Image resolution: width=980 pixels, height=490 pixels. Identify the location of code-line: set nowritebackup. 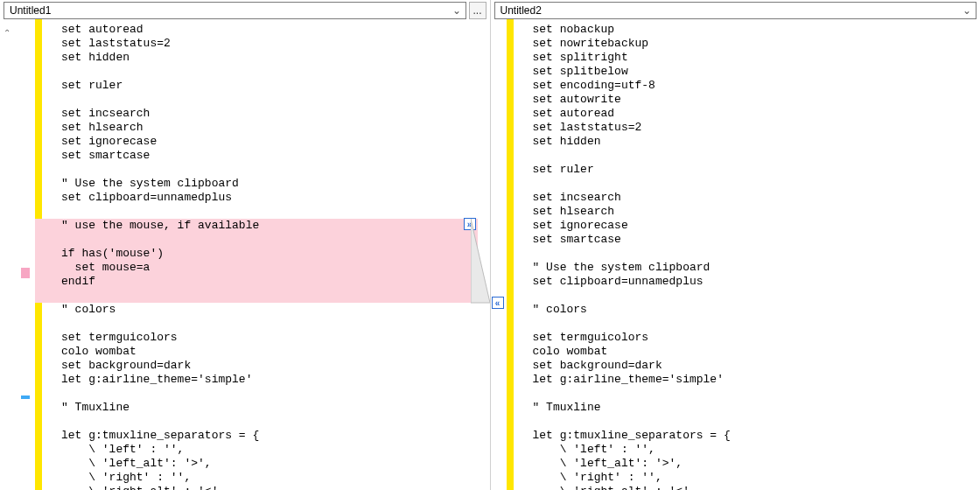
(744, 44).